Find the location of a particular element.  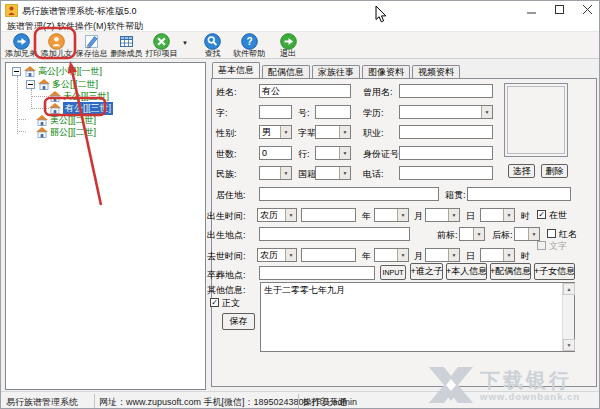

suffix-select: ▼ is located at coordinates (527, 234).